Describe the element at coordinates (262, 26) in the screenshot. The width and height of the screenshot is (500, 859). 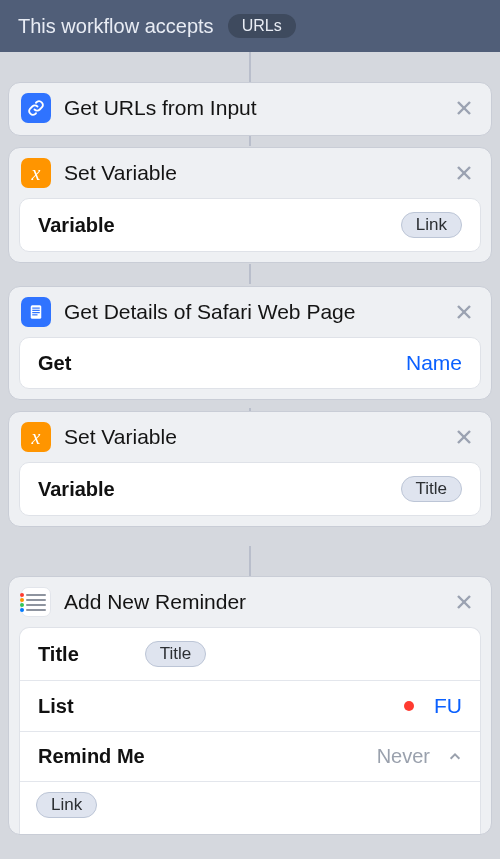
I see `workflow-input-type: URLs` at that location.